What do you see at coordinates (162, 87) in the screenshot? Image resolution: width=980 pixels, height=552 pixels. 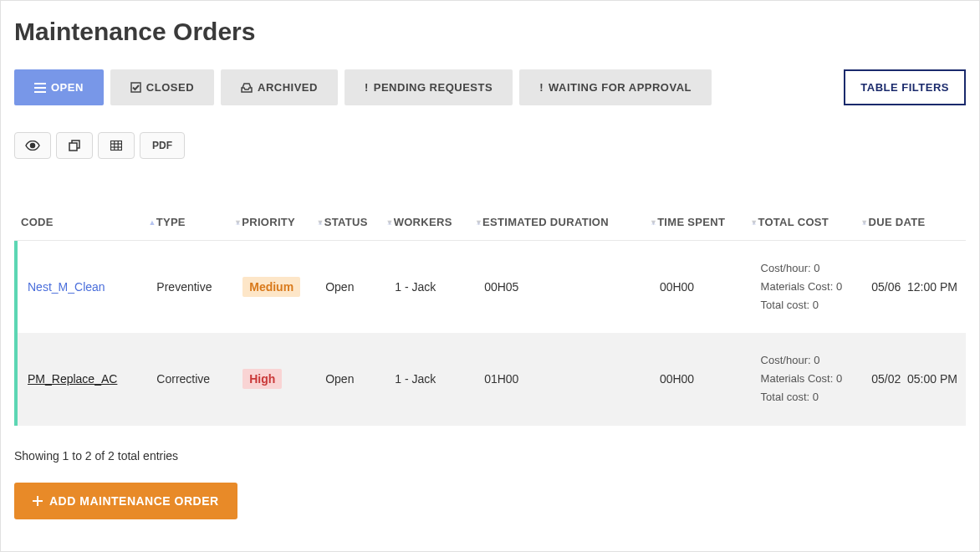 I see `tab-closed: CLOSED` at bounding box center [162, 87].